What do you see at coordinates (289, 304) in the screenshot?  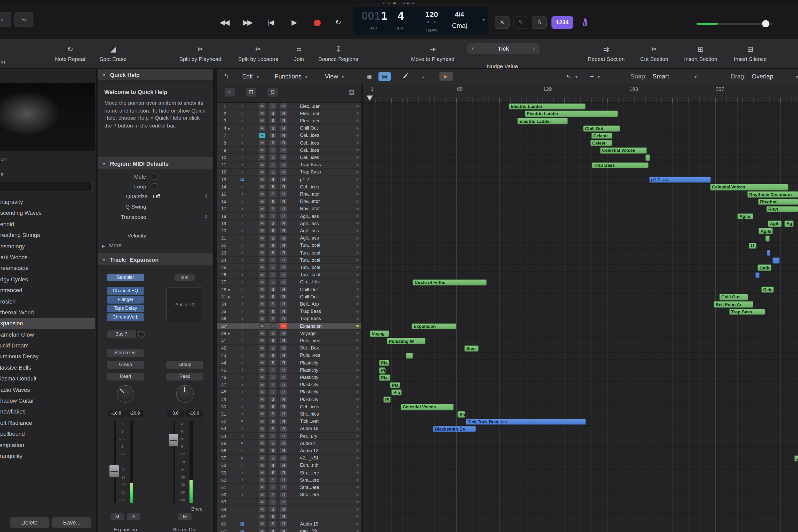 I see `track-row: 34♪MSRBell...Arp` at bounding box center [289, 304].